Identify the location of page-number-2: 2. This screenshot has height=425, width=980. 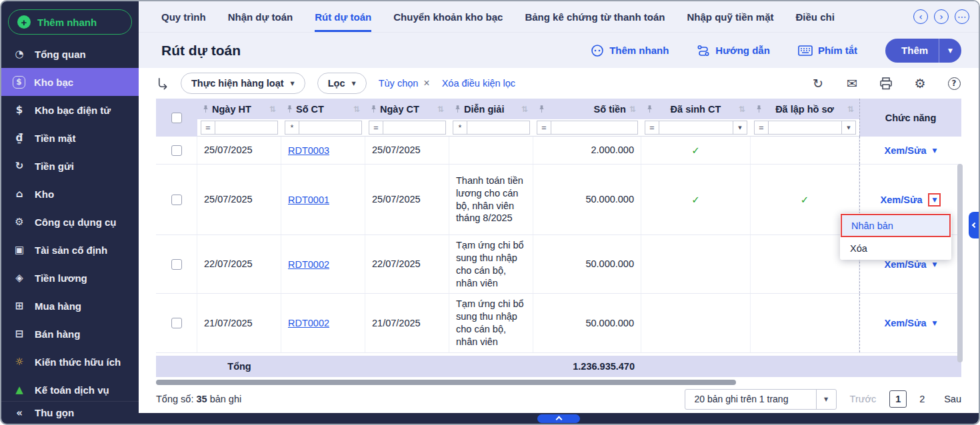
(922, 399).